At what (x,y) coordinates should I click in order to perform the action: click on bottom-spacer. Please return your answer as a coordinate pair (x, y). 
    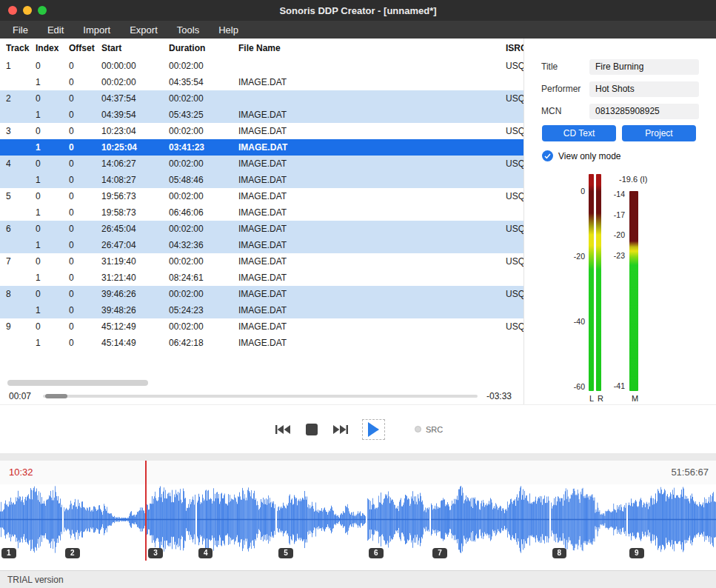
    Looking at the image, I should click on (358, 566).